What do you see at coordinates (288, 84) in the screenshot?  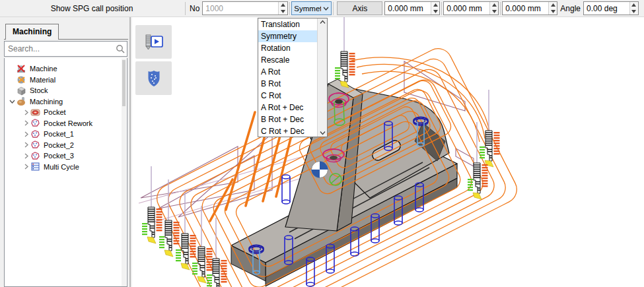 I see `dropdown-item-b-rot: B Rot` at bounding box center [288, 84].